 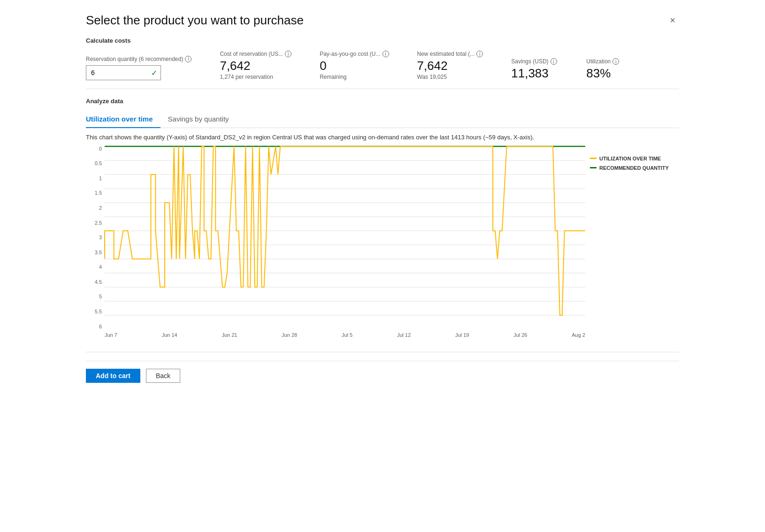 I want to click on check-icon: ✓, so click(x=154, y=72).